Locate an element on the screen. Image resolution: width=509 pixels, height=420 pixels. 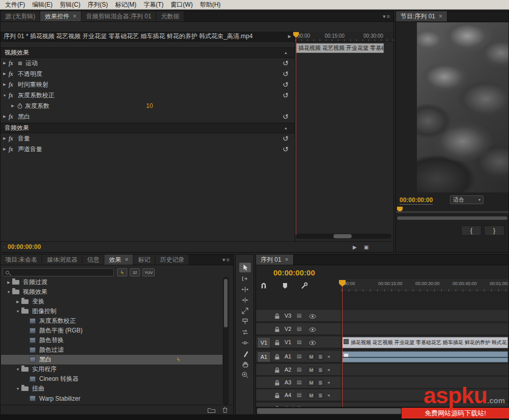
tab-project: 项目:未命名 is located at coordinates (21, 260).